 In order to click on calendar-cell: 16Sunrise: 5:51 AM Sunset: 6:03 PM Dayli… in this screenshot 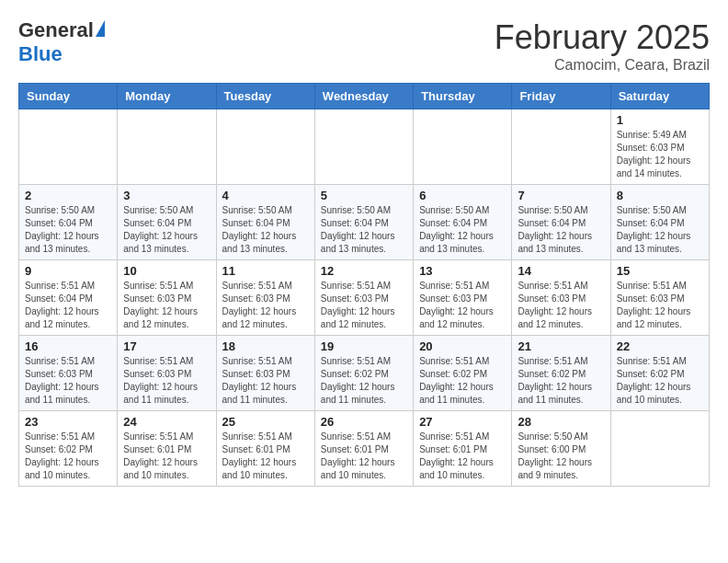, I will do `click(68, 373)`.